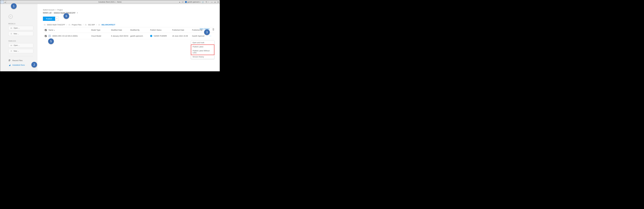  What do you see at coordinates (76, 25) in the screenshot?
I see `path-seg-2: Project Files` at bounding box center [76, 25].